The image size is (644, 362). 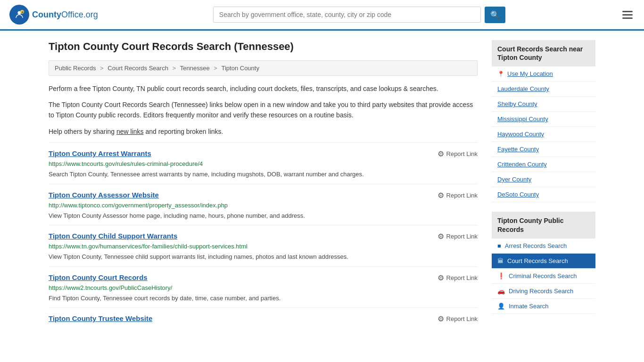 What do you see at coordinates (263, 246) in the screenshot?
I see `resource-url: https://www.tn.gov/humanservices/for-fam…` at bounding box center [263, 246].